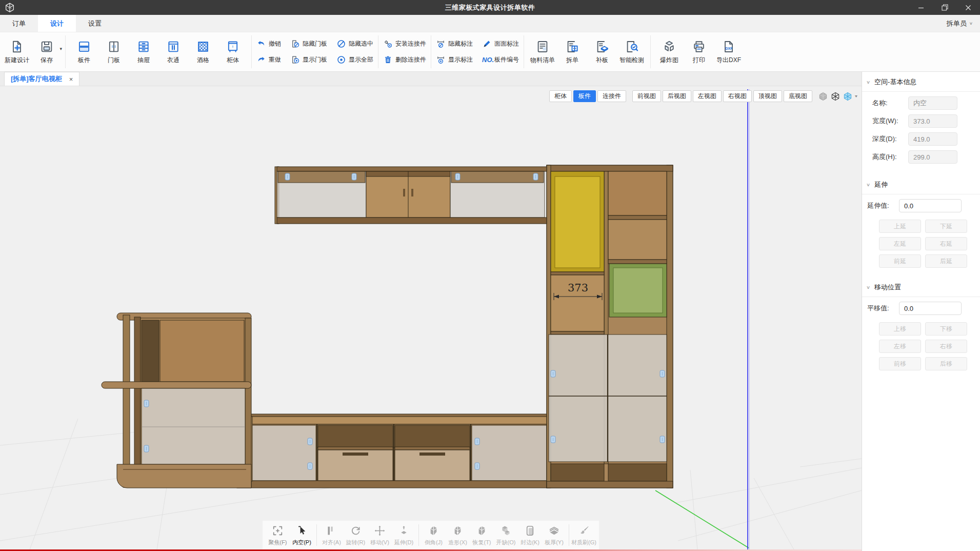 The height and width of the screenshot is (551, 980). I want to click on right-tall-cabinet, so click(610, 326).